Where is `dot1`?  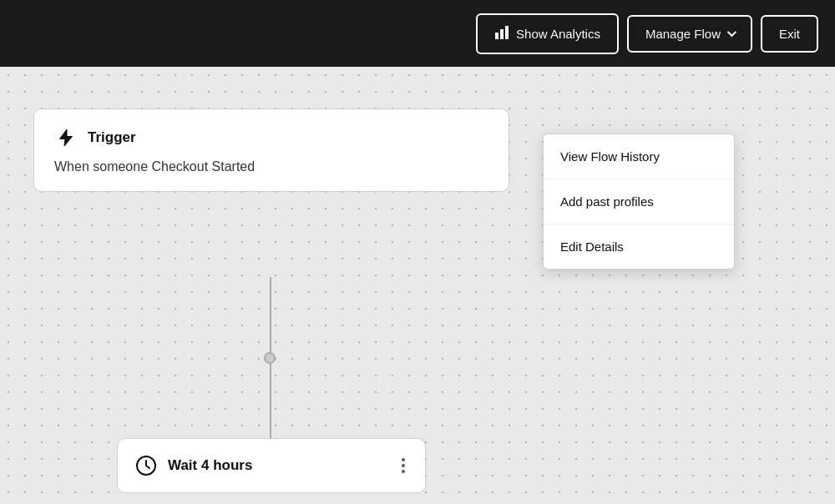 dot1 is located at coordinates (403, 460).